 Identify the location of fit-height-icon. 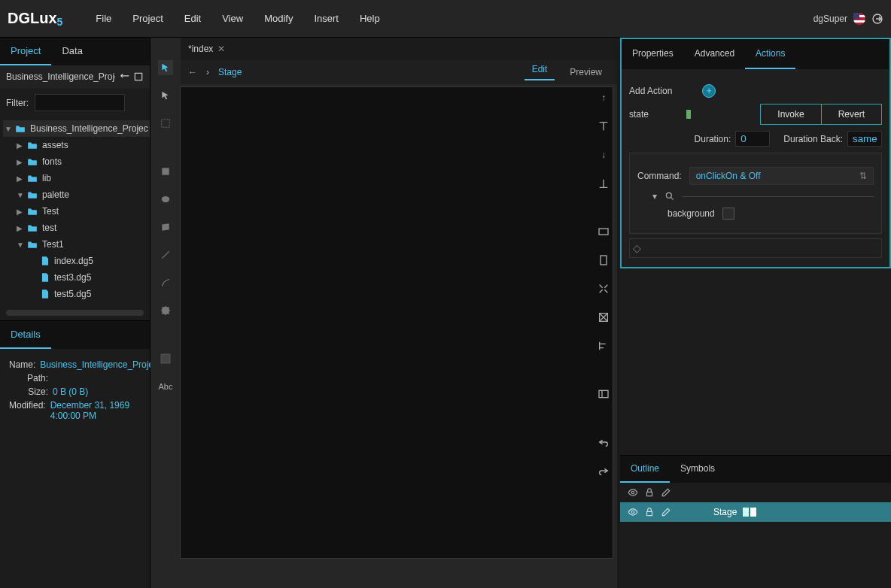
(604, 260).